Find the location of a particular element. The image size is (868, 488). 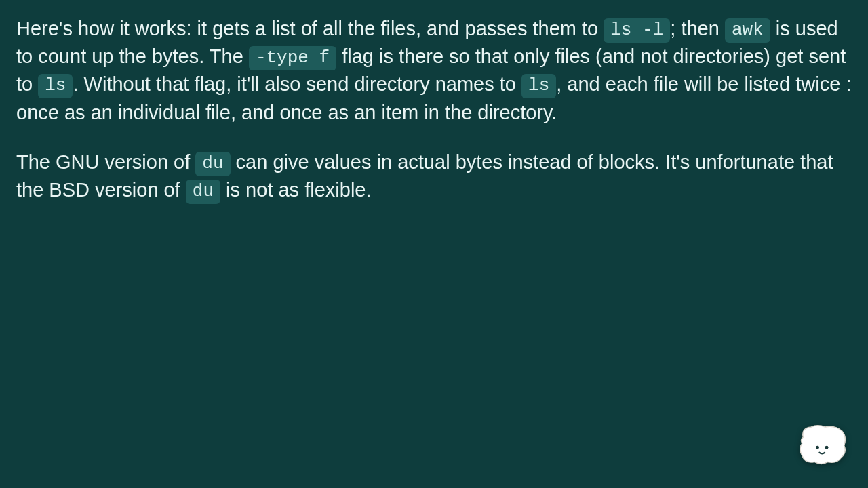

code-ls-2: ls is located at coordinates (538, 86).